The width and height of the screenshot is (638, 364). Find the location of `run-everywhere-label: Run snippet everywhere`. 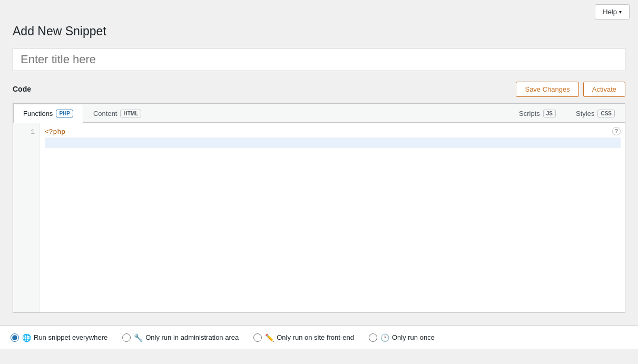

run-everywhere-label: Run snippet everywhere is located at coordinates (71, 337).